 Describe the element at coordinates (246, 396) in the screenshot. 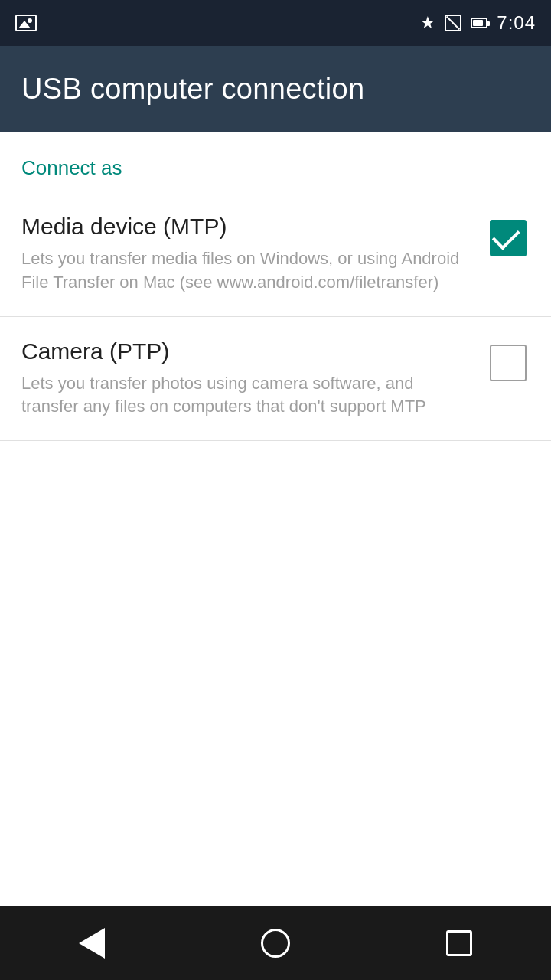

I see `ptp-option-desc: Lets you transfer photos using camera so…` at that location.